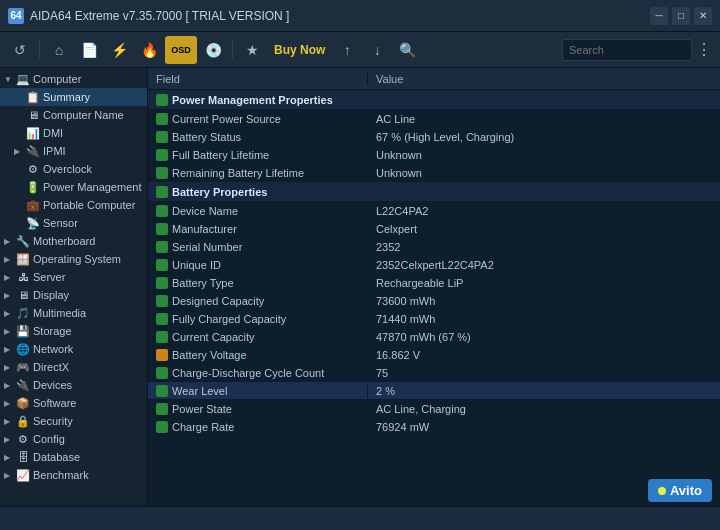 The width and height of the screenshot is (720, 530). What do you see at coordinates (434, 337) in the screenshot?
I see `table-row: Current Capacity47870 mWh (67 %)` at bounding box center [434, 337].